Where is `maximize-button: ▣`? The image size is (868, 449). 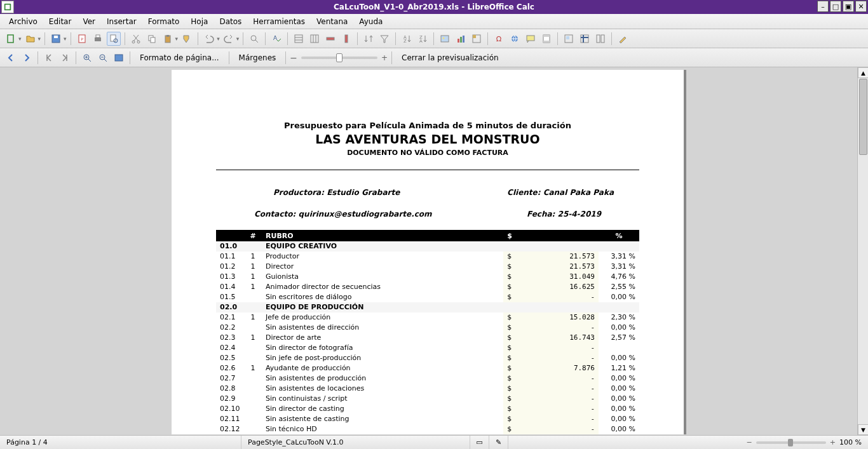
maximize-button: ▣ is located at coordinates (848, 6).